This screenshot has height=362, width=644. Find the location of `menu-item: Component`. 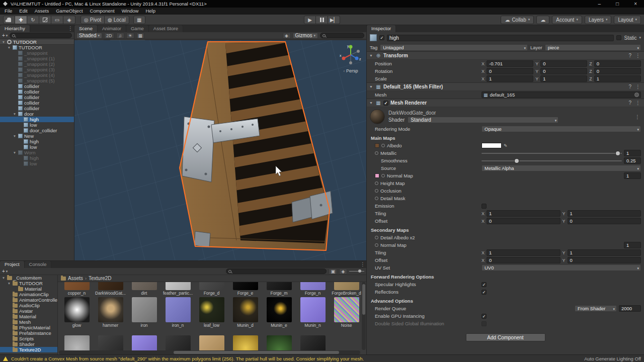

menu-item: Component is located at coordinates (103, 11).